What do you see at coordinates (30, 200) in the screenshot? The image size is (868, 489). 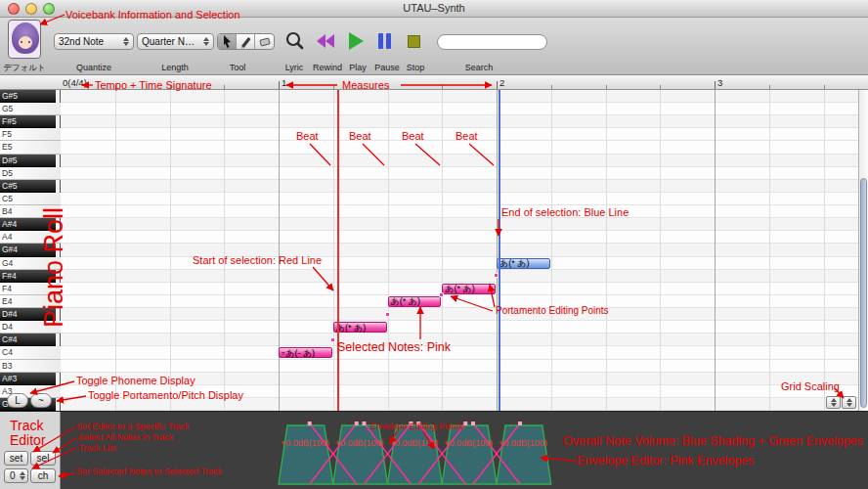 I see `piano-key-C5: C5` at bounding box center [30, 200].